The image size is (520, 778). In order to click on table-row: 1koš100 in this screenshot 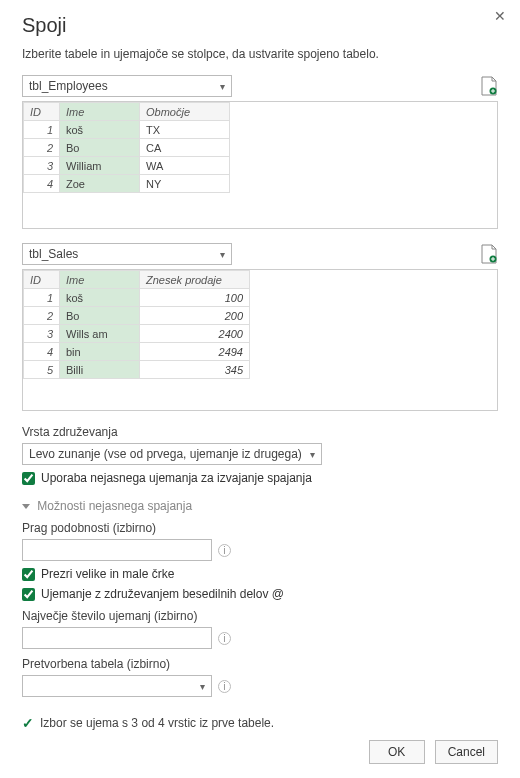, I will do `click(137, 298)`.